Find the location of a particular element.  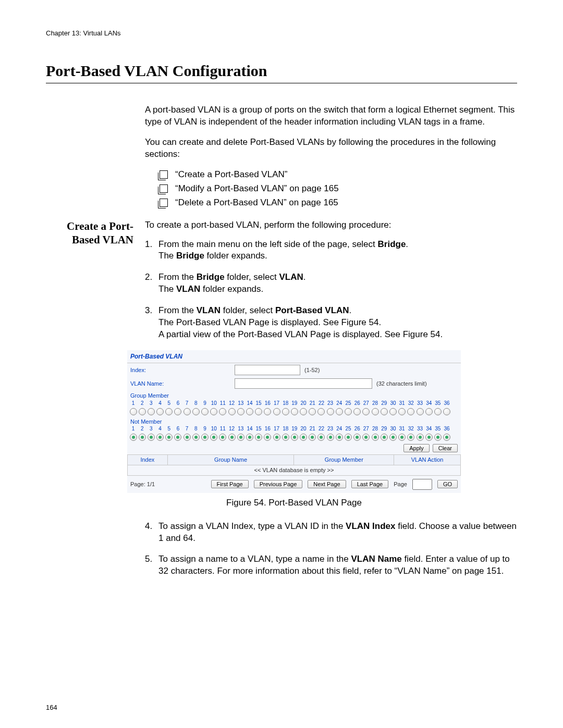

port-number: 9 is located at coordinates (205, 429).